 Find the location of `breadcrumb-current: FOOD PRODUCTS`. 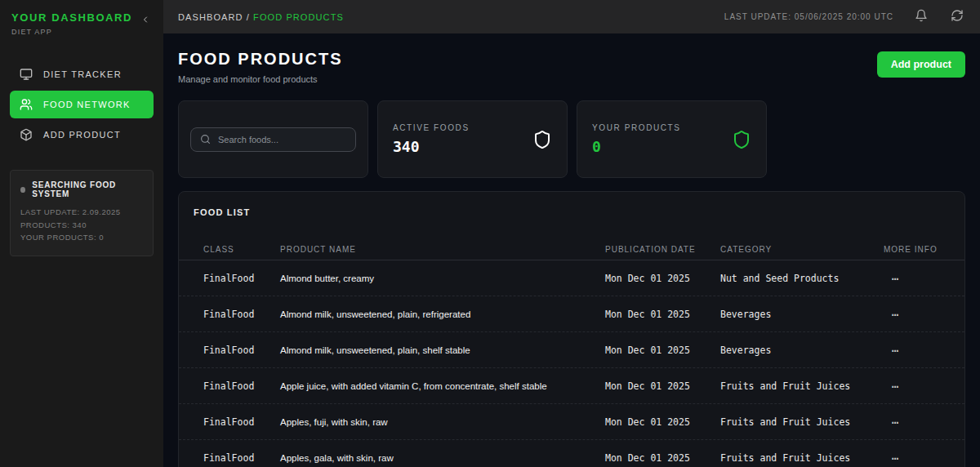

breadcrumb-current: FOOD PRODUCTS is located at coordinates (299, 17).